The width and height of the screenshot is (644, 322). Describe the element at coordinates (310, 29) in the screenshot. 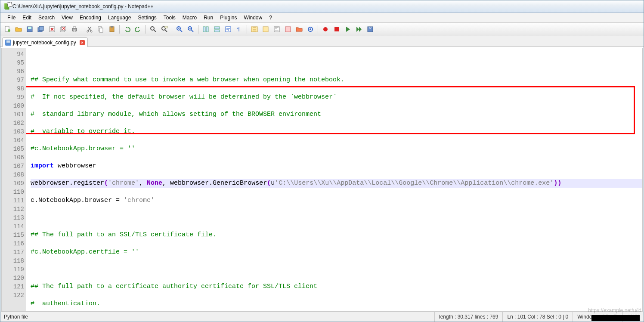

I see `monitor-icon` at that location.